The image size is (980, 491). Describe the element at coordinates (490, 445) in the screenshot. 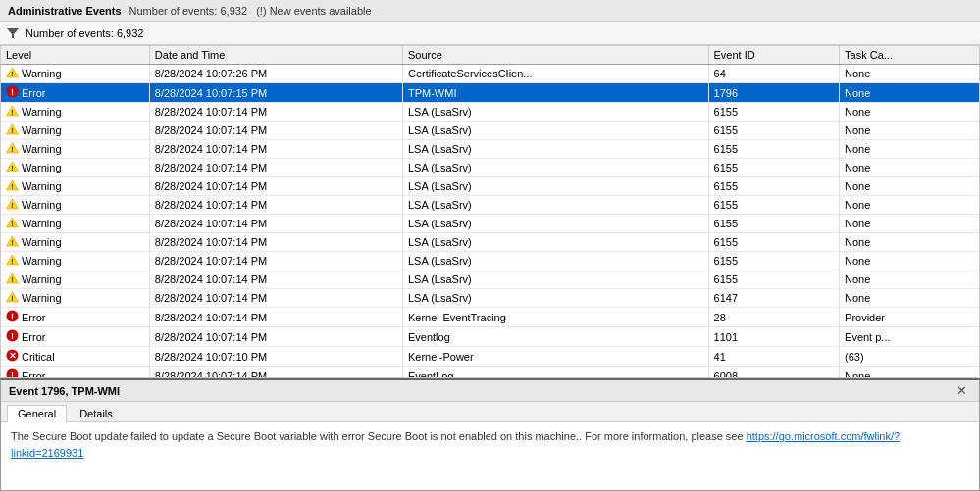

I see `panel-content: The Secure Boot update failed to update …` at that location.